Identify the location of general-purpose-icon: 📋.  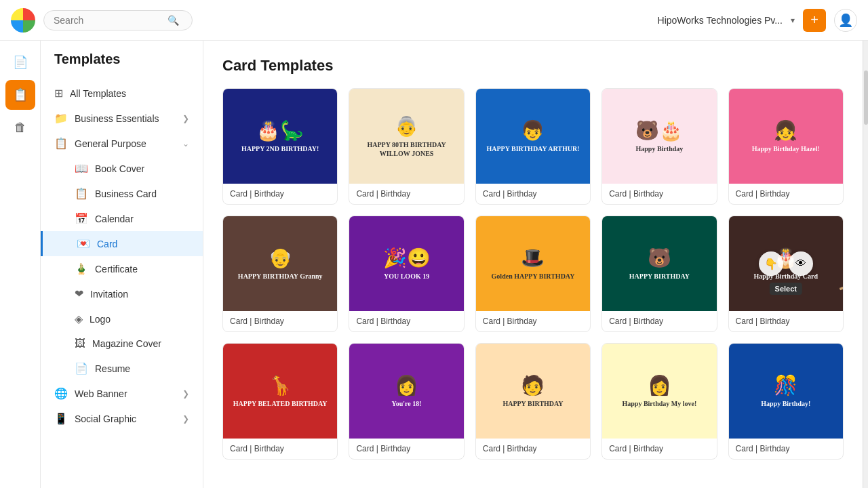
(61, 144).